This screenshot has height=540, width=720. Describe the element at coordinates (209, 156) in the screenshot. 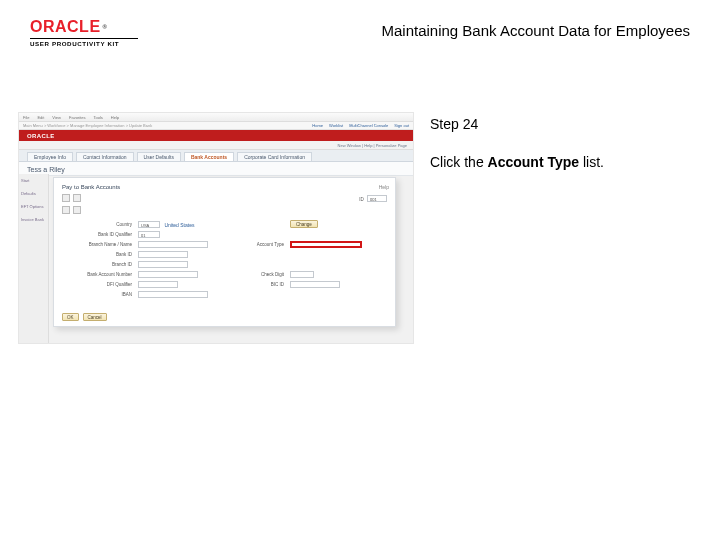

I see `tab-bank-accounts: Bank Accounts` at that location.